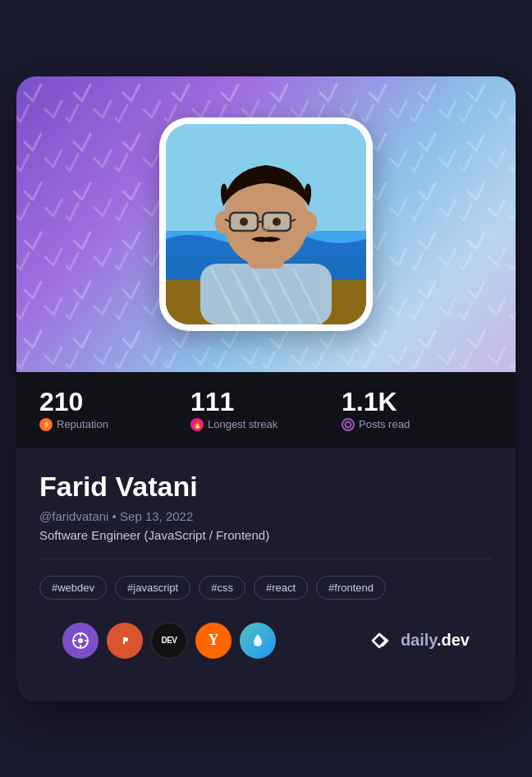 The image size is (532, 777). I want to click on profile-joined: Sep 13, 2022, so click(156, 516).